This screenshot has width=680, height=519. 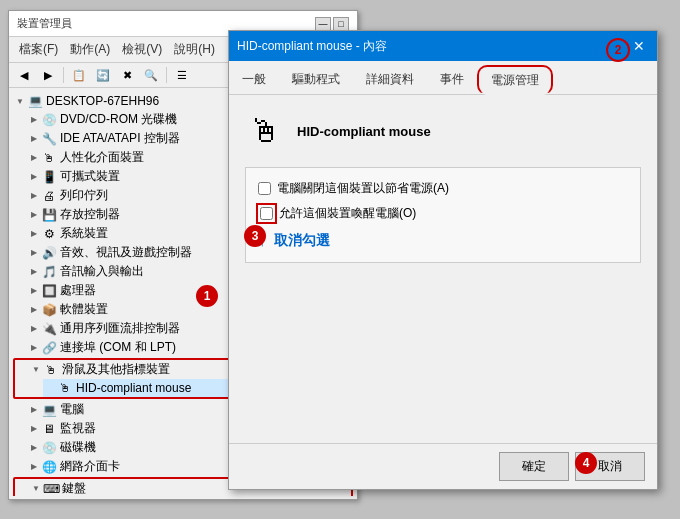 I want to click on ok-button: 確定, so click(x=534, y=466).